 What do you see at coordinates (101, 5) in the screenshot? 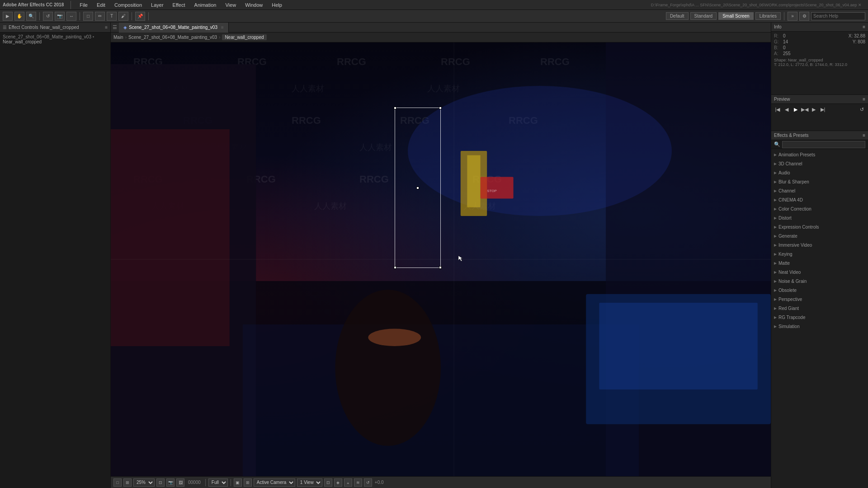
I see `menu-edit: Edit` at bounding box center [101, 5].